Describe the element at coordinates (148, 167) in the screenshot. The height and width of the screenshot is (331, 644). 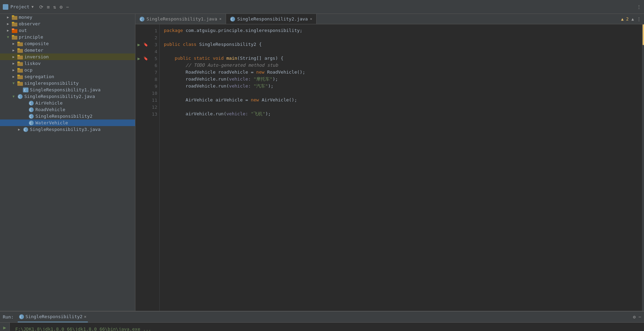
I see `gutter: 1 2 ▶ 🔖 3 4` at that location.